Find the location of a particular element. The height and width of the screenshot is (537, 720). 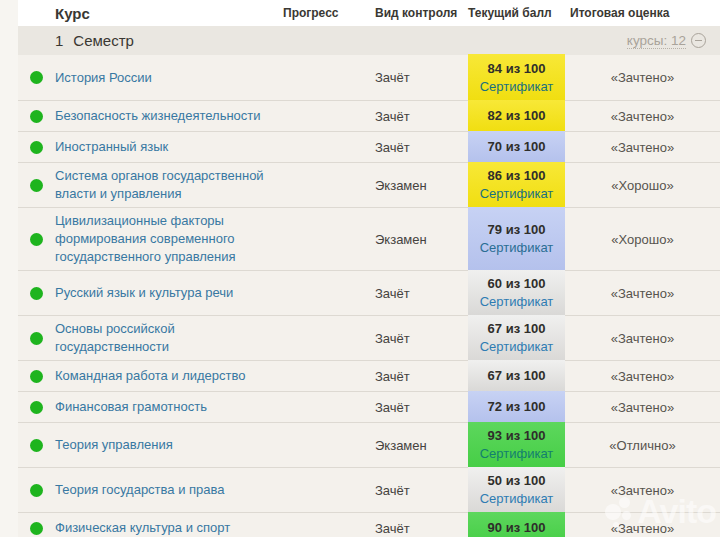

course-link: Безопасность жизнедеятельности is located at coordinates (158, 116).